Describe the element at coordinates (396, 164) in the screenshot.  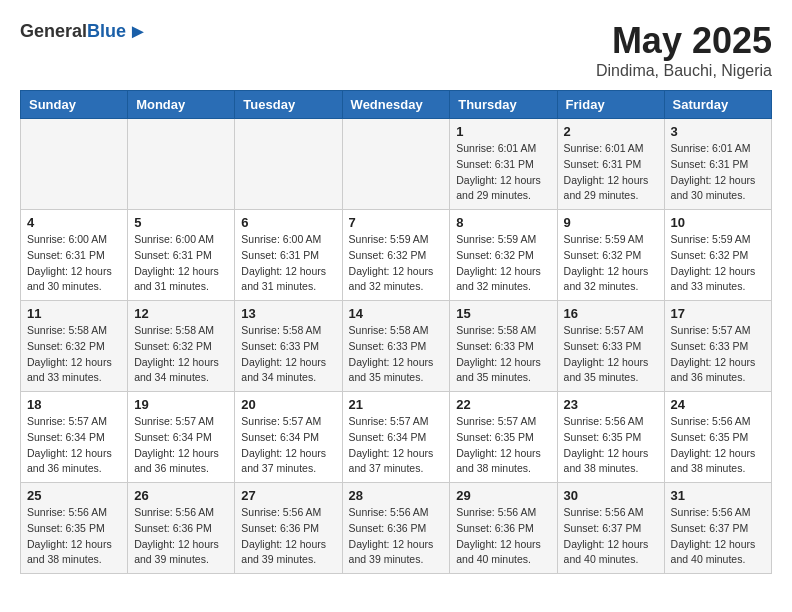
I see `week-row-1: 1Sunrise: 6:01 AM Sunset: 6:31 PM Daylig…` at that location.